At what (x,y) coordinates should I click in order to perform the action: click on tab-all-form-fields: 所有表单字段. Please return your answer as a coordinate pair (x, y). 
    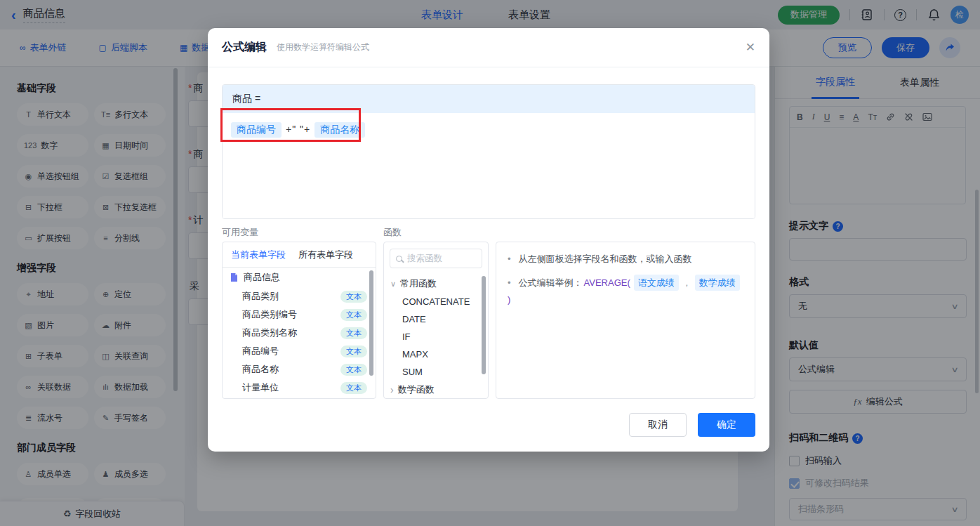
    Looking at the image, I should click on (326, 255).